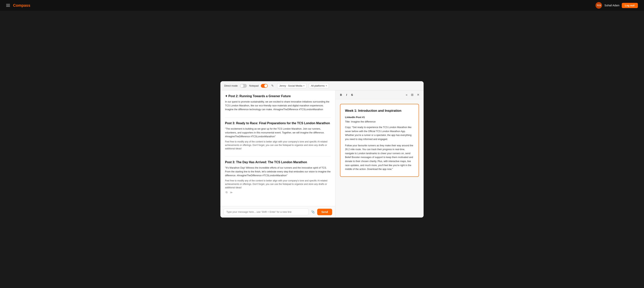 This screenshot has width=644, height=288. What do you see at coordinates (278, 103) in the screenshot?
I see `post-section-green: ✦ Post 2: Running Towards a Greener Futu…` at bounding box center [278, 103].